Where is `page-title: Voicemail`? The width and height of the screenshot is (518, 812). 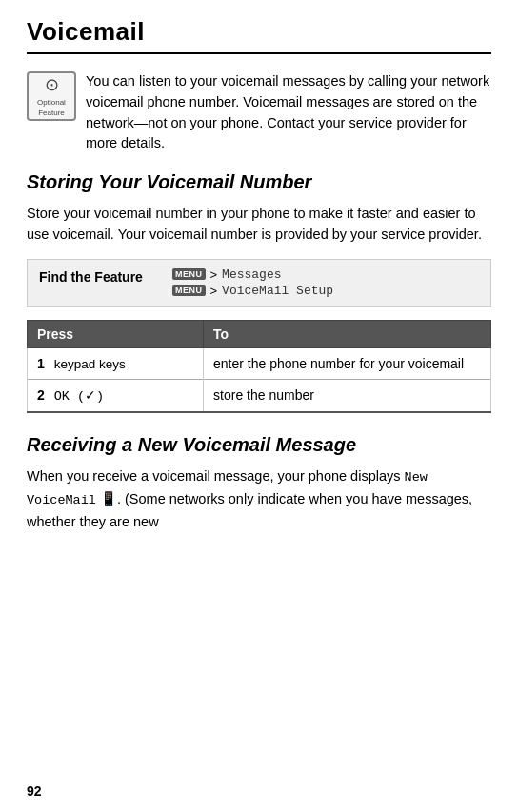
page-title: Voicemail is located at coordinates (259, 36).